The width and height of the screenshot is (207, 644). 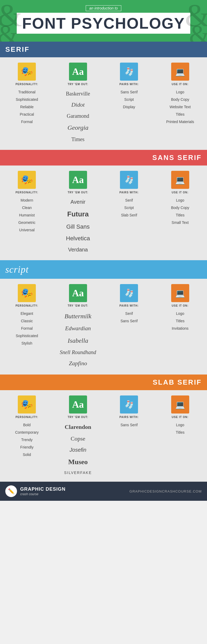 I want to click on useon-items: Logo Body Copy Website Text Titles Print…, so click(x=180, y=107).